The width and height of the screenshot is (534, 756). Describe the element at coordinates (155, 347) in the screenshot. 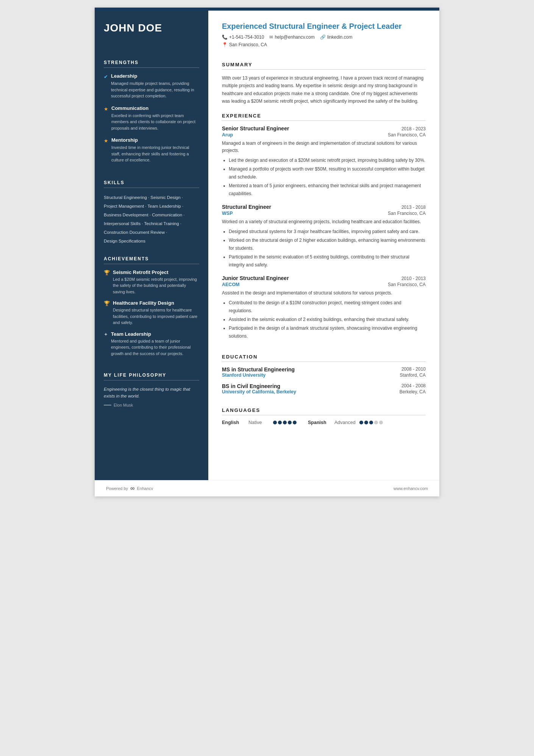

I see `achievement-desc-2: Mentored and guided a team of junior eng…` at that location.